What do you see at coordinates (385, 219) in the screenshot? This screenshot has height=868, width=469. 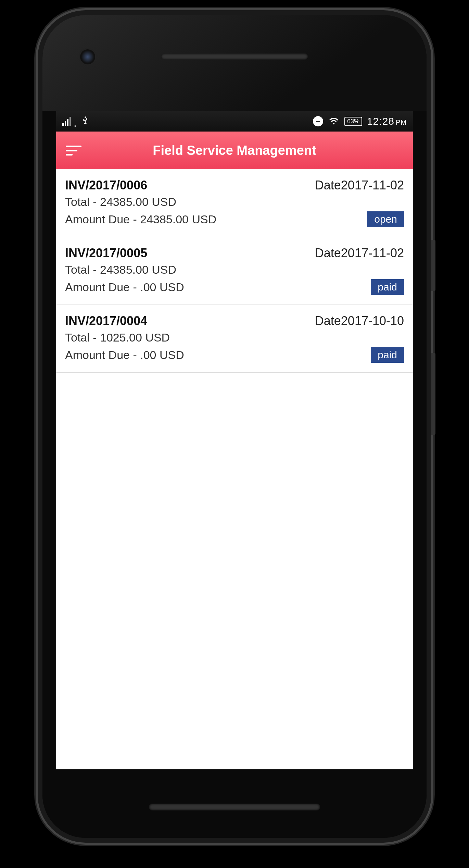 I see `status-badge: open` at bounding box center [385, 219].